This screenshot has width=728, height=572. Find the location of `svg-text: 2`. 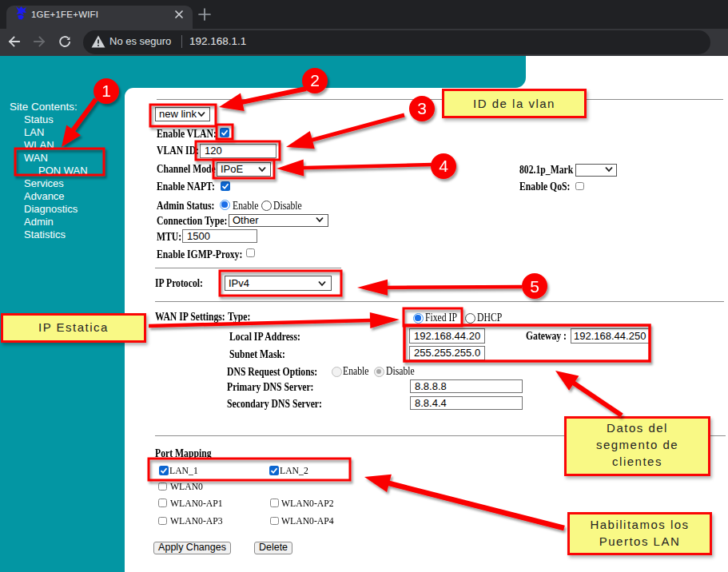

svg-text: 2 is located at coordinates (315, 80).